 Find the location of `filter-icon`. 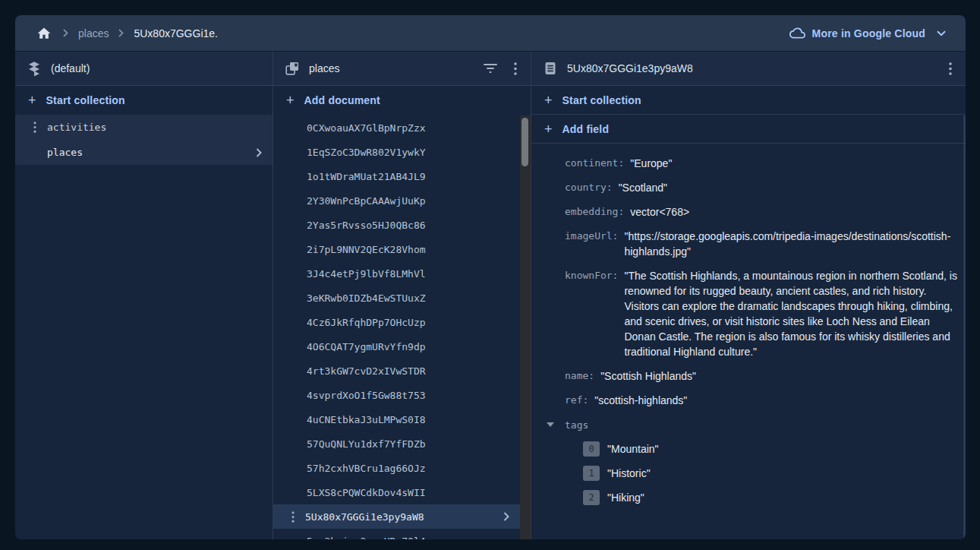

filter-icon is located at coordinates (490, 68).